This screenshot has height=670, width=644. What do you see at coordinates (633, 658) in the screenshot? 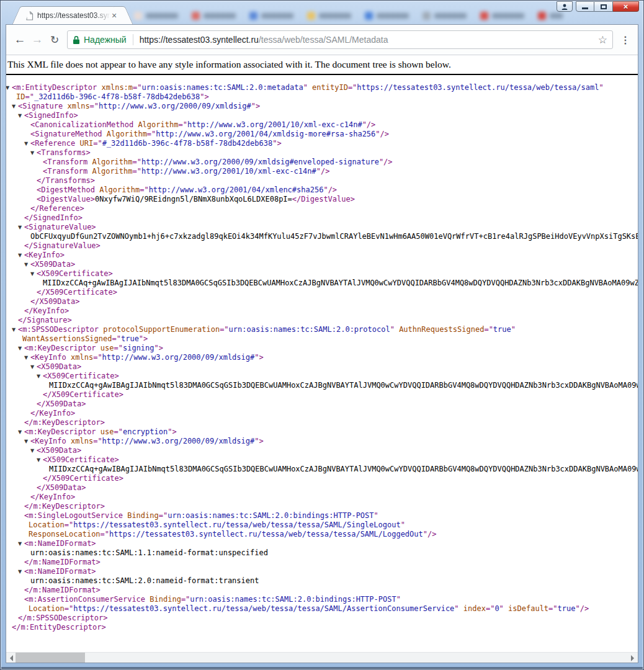
I see `scroll-right-button` at bounding box center [633, 658].